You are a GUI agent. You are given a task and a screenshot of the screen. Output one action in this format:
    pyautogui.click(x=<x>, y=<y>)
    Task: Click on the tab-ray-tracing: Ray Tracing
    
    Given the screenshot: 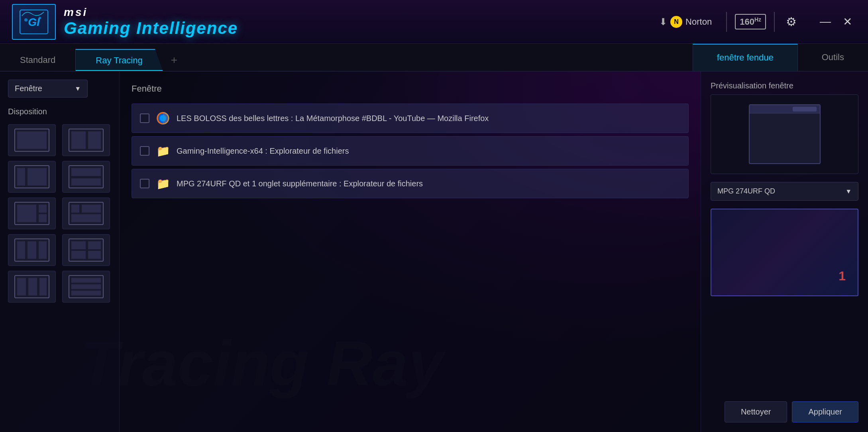 What is the action you would take?
    pyautogui.click(x=119, y=60)
    